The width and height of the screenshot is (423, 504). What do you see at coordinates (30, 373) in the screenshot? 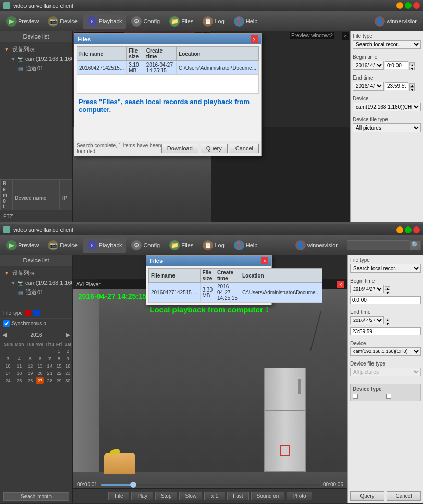
I see `cal-day: 19` at bounding box center [30, 373].